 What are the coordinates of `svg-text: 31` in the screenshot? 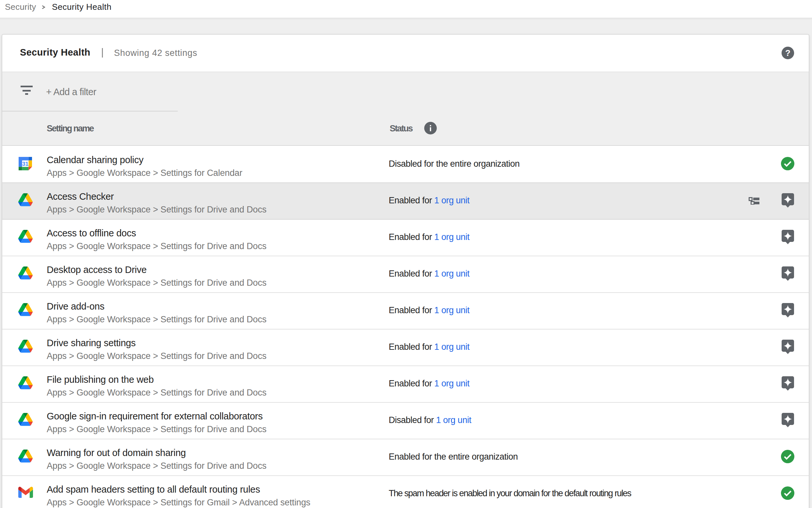 It's located at (26, 164).